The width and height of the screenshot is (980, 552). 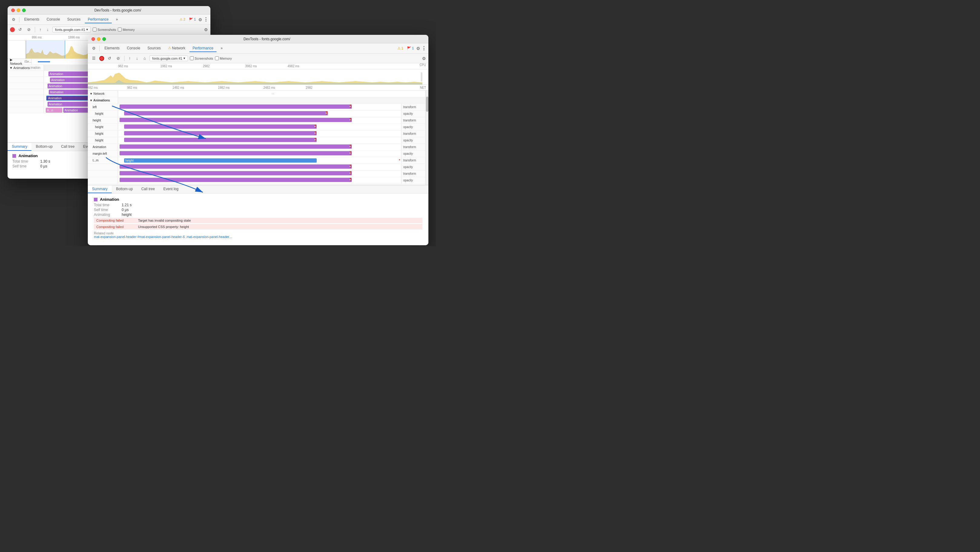 I want to click on tab-eventlog-2: Event log, so click(x=171, y=189).